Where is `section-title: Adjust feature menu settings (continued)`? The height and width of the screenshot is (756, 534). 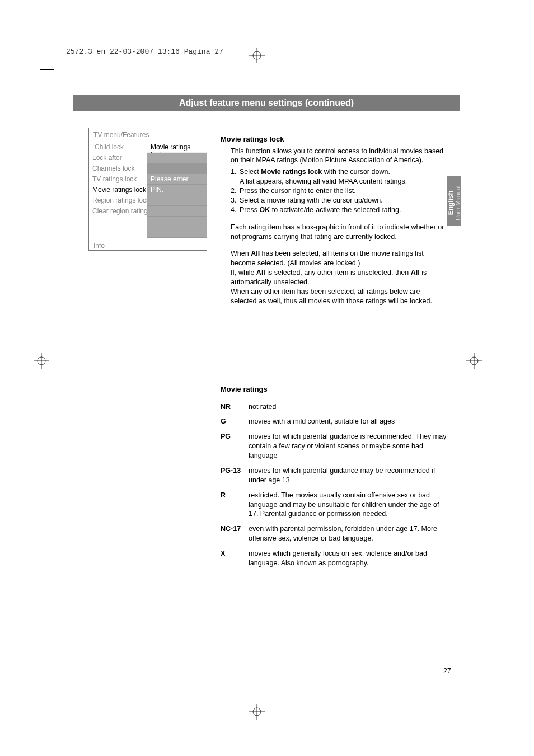 section-title: Adjust feature menu settings (continued) is located at coordinates (266, 103).